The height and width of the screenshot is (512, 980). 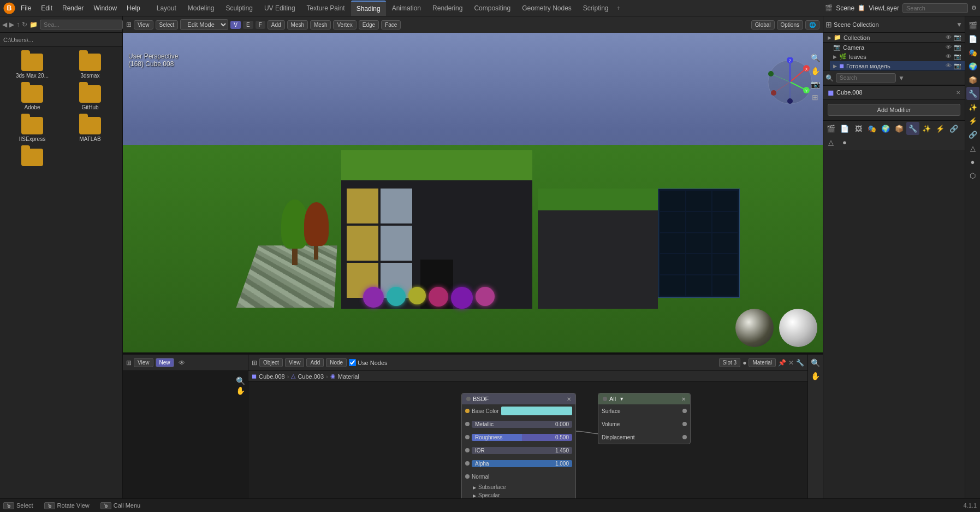 What do you see at coordinates (90, 66) in the screenshot?
I see `list-item: 3dsmax` at bounding box center [90, 66].